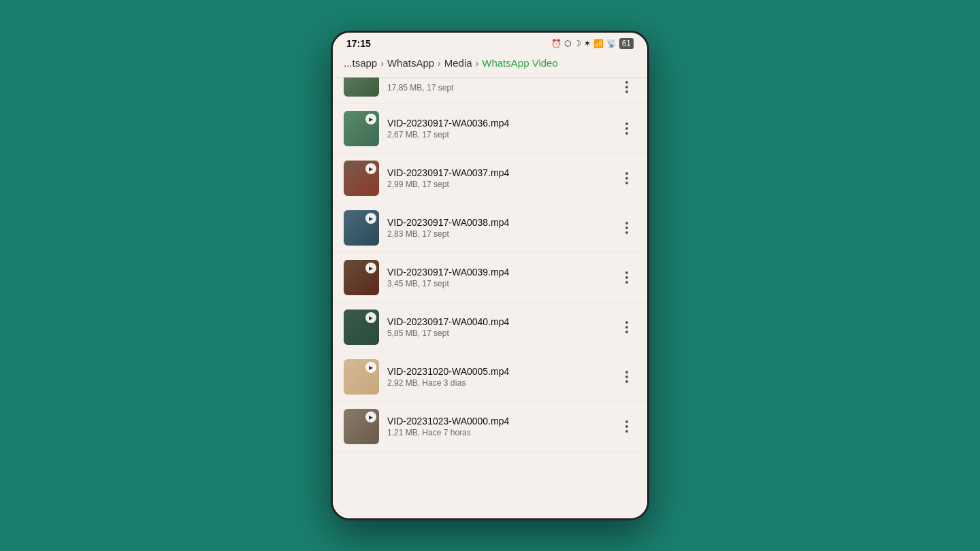  I want to click on partial-file-meta: 17,85 MB, 17 sept, so click(421, 88).